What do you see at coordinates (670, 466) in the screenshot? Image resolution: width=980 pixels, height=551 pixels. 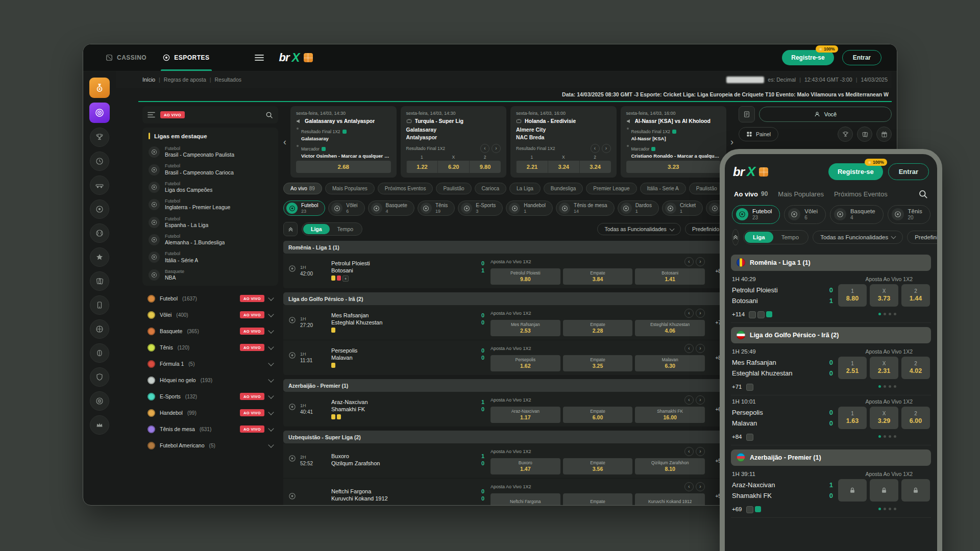 I see `odds-button: Qizilqum Zarafshon 8.10` at bounding box center [670, 466].